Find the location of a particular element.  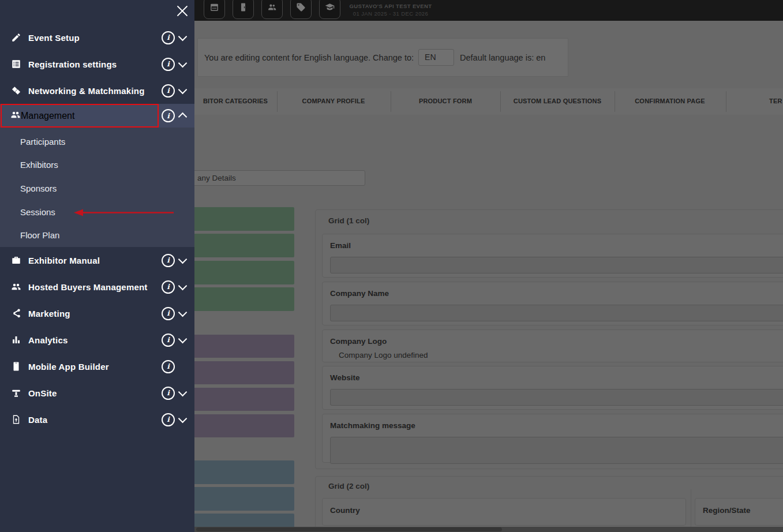

pencil-icon is located at coordinates (16, 38).